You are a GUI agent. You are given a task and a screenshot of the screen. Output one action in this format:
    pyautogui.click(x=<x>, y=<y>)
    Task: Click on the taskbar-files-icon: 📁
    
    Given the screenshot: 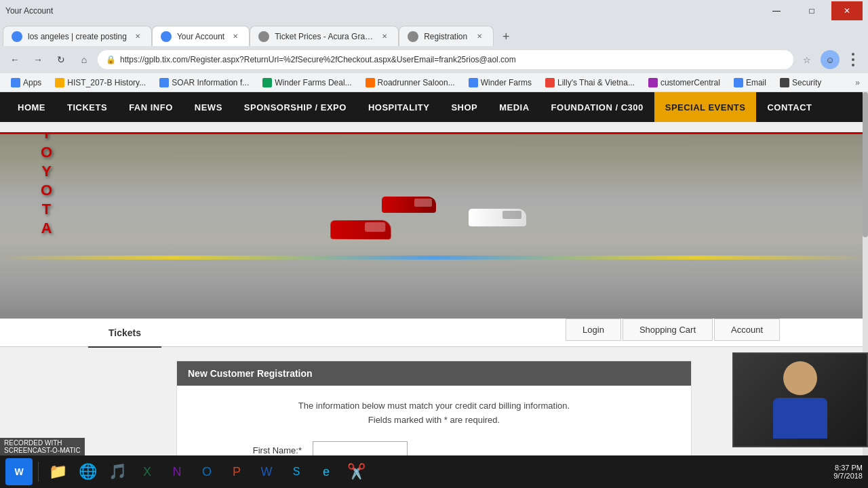 What is the action you would take?
    pyautogui.click(x=58, y=472)
    